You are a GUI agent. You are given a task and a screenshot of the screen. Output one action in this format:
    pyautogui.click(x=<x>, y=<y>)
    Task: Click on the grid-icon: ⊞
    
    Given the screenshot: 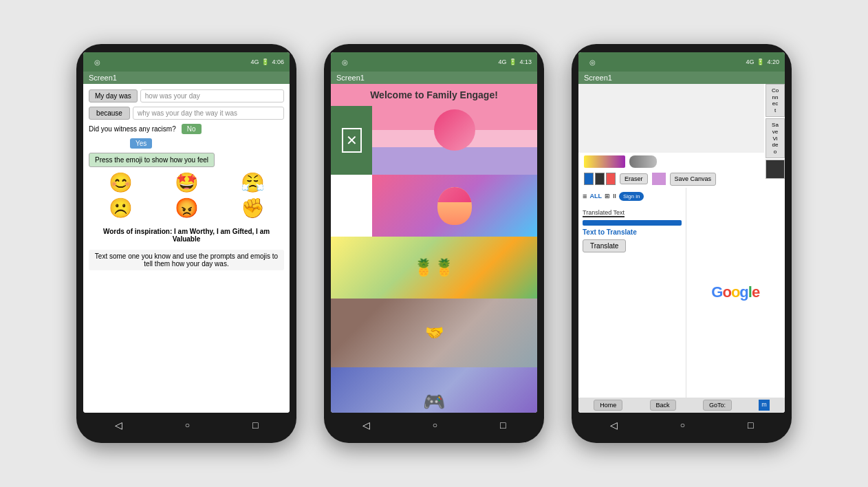 What is the action you would take?
    pyautogui.click(x=607, y=196)
    